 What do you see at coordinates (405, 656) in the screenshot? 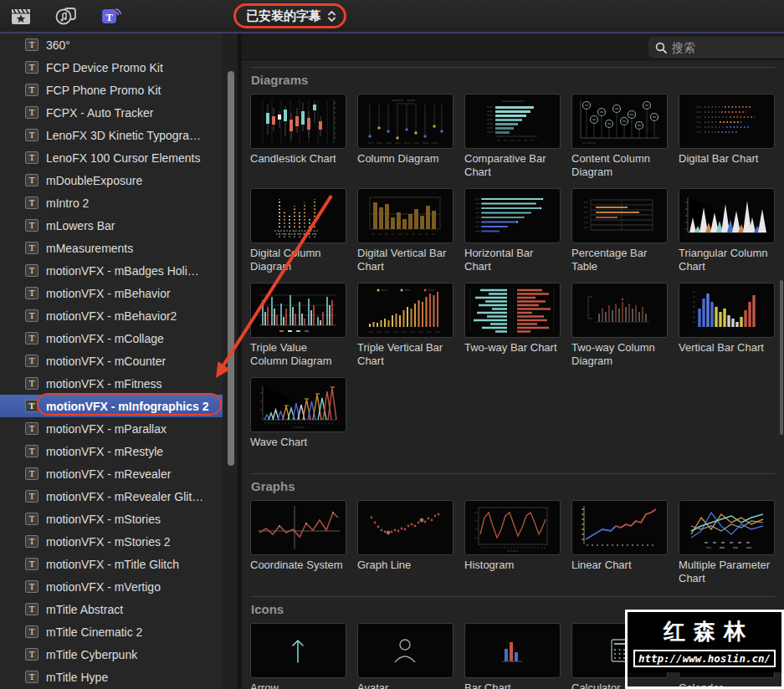
I see `title-item-avatar: Avatar` at bounding box center [405, 656].